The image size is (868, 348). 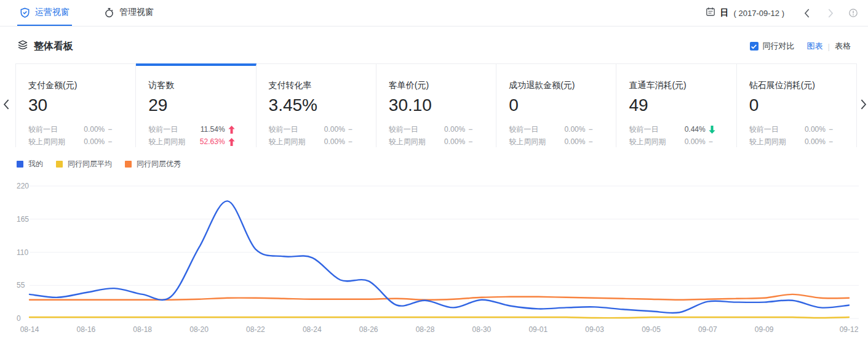 I want to click on kpi-title: 支付转化率, so click(x=322, y=86).